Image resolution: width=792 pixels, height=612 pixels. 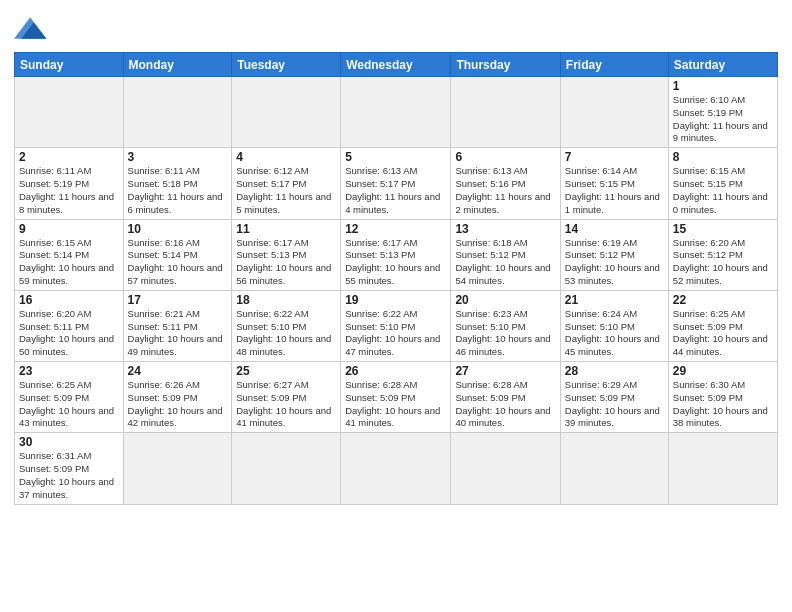 What do you see at coordinates (396, 326) in the screenshot?
I see `week-row-3: 16Sunrise: 6:20 AM Sunset: 5:11 PM Dayli…` at bounding box center [396, 326].